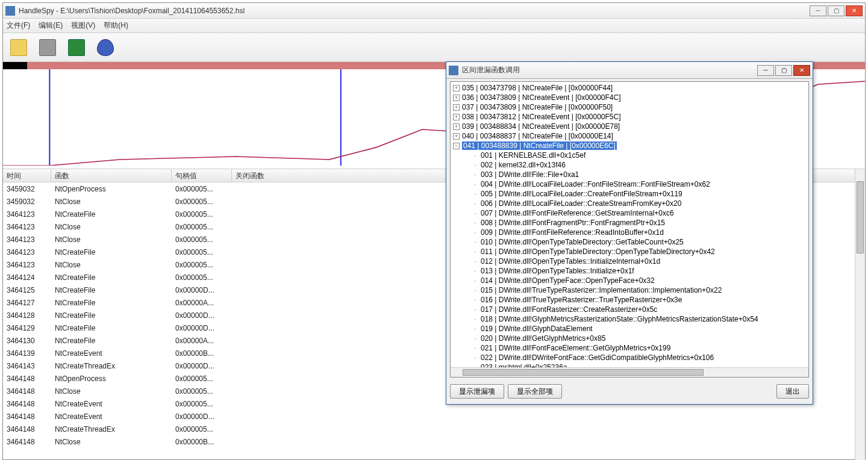  I want to click on tree-child: ·003 | DWrite.dll!File::File+0xa1, so click(629, 175).